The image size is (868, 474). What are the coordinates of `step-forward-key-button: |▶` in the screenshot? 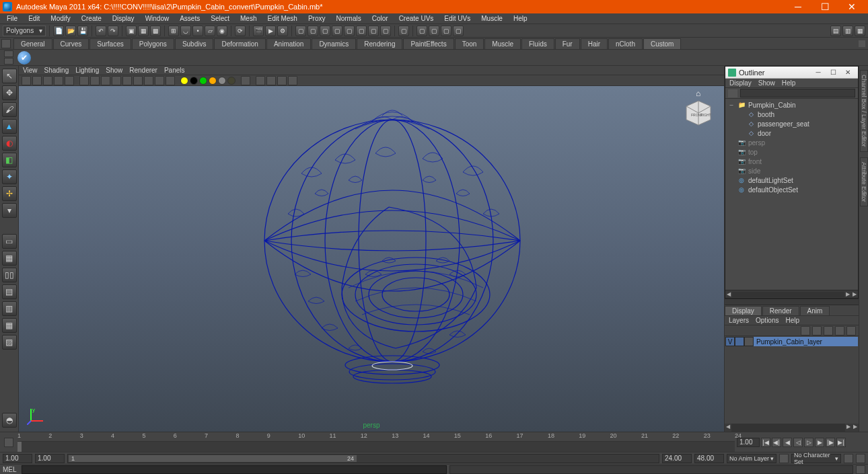 It's located at (830, 442).